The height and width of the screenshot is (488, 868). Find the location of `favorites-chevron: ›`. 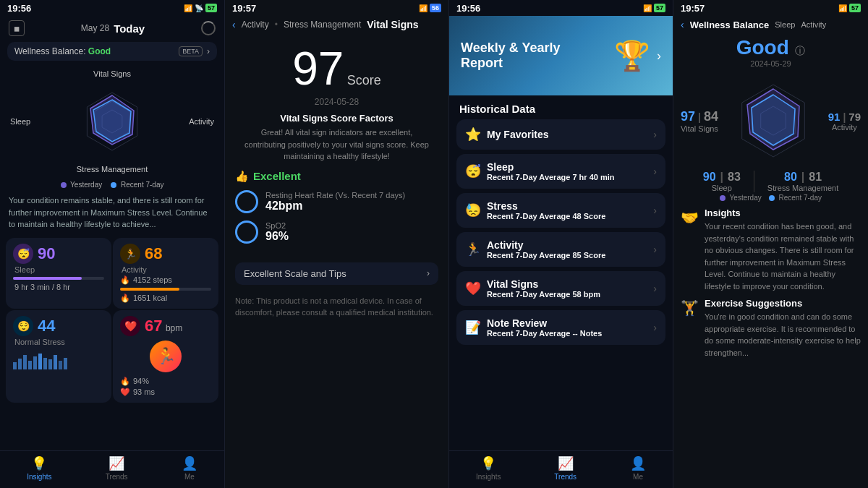

favorites-chevron: › is located at coordinates (655, 134).